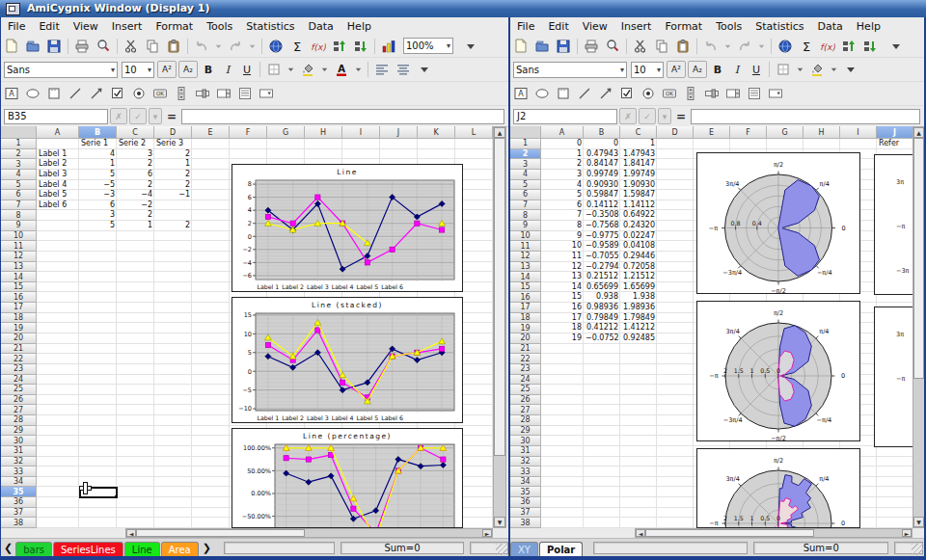  Describe the element at coordinates (639, 308) in the screenshot. I see `cell-C17: 1.98936` at that location.